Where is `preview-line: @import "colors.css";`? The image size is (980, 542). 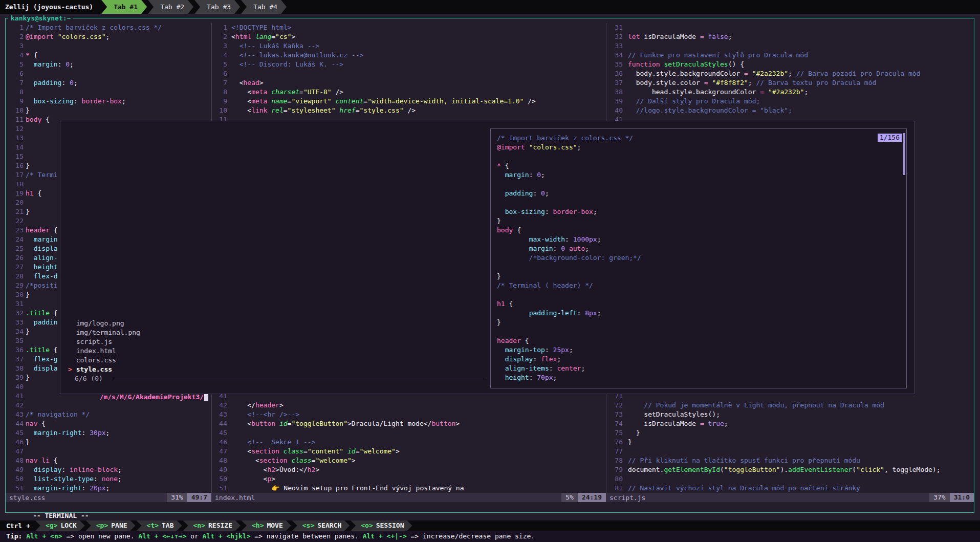
preview-line: @import "colors.css"; is located at coordinates (698, 147).